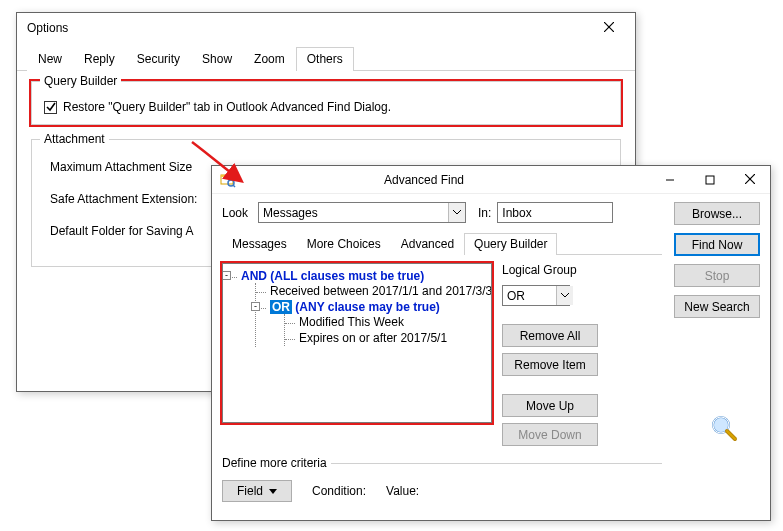  I want to click on af-tab-query-builder: Query Builder, so click(510, 244).